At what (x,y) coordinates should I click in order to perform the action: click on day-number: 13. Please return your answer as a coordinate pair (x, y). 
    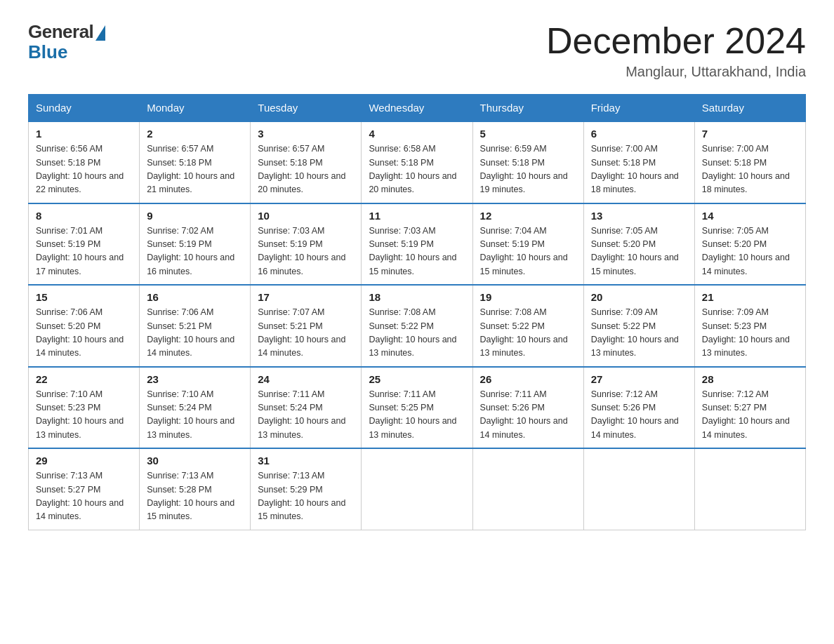
    Looking at the image, I should click on (639, 216).